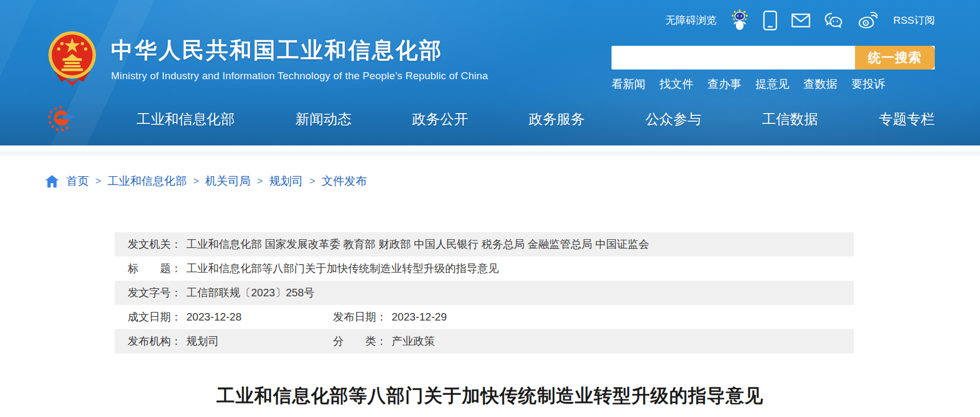 The height and width of the screenshot is (417, 980). Describe the element at coordinates (206, 181) in the screenshot. I see `breadcrumb: 首页 > 工业和信息化部 > 机关司局 > 规划司 > 文件发布` at that location.